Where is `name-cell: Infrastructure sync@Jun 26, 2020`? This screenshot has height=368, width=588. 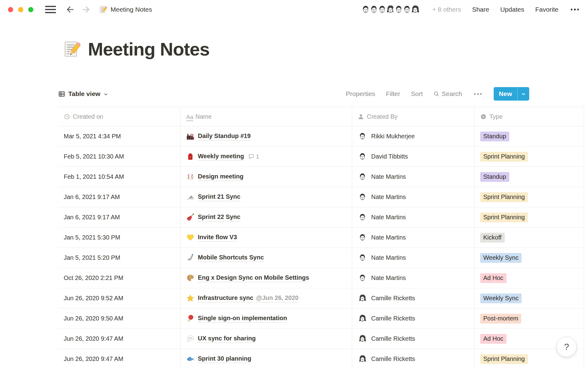 name-cell: Infrastructure sync@Jun 26, 2020 is located at coordinates (266, 298).